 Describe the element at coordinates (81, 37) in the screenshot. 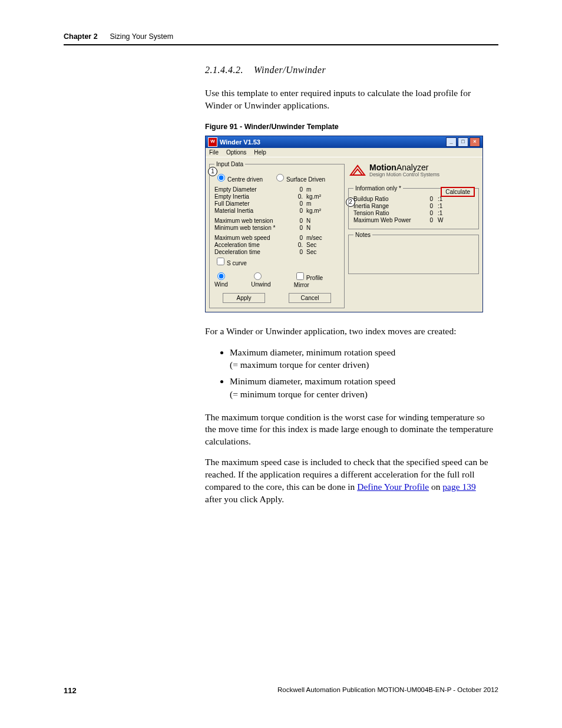

I see `chapter-label: Chapter 2` at that location.